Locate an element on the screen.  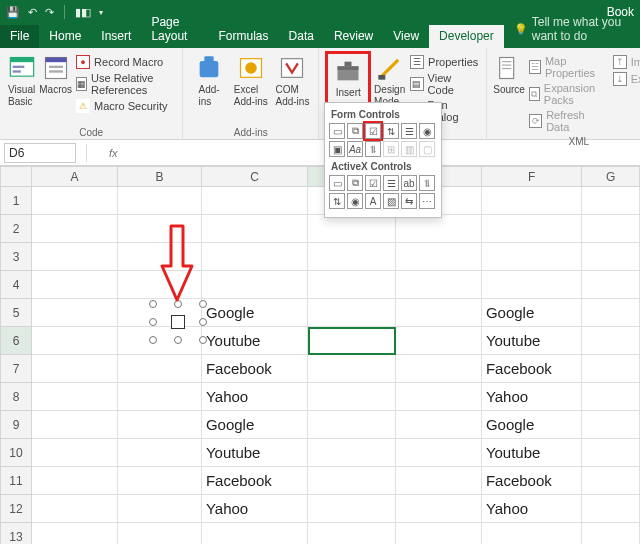
cell-E13 is located at coordinates (439, 534).